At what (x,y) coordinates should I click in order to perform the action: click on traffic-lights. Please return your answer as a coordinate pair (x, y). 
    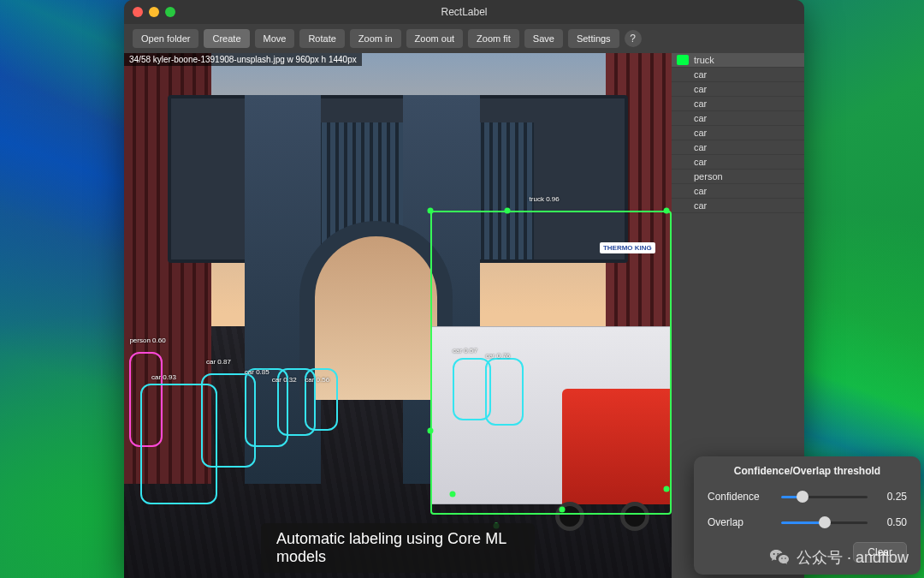
    Looking at the image, I should click on (154, 12).